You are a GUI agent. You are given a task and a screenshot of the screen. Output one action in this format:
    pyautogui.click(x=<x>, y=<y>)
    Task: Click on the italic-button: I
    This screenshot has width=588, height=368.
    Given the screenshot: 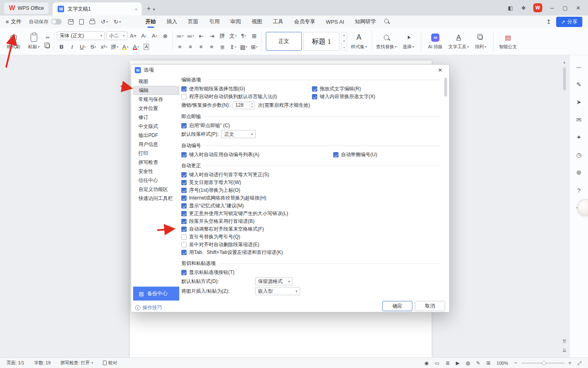 What is the action you would take?
    pyautogui.click(x=72, y=47)
    